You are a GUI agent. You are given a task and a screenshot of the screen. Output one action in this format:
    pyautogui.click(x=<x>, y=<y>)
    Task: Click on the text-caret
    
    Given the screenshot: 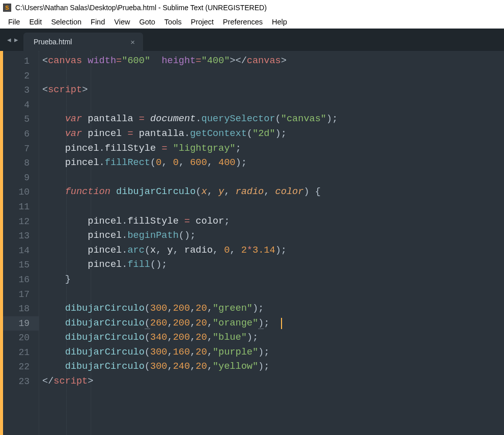 What is the action you would take?
    pyautogui.click(x=282, y=323)
    